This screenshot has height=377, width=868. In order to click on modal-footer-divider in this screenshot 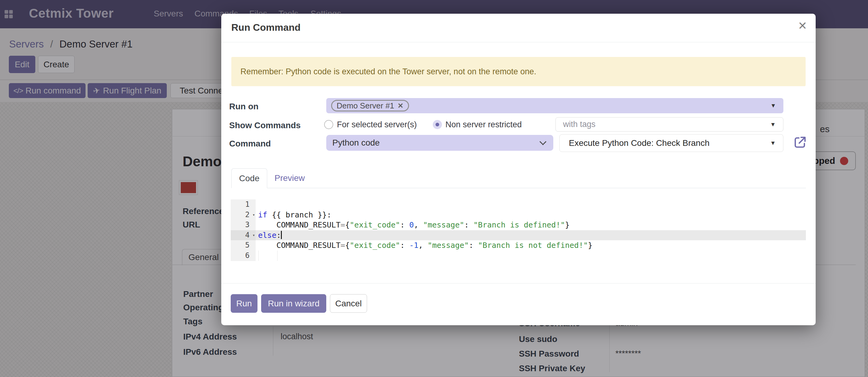, I will do `click(519, 283)`.